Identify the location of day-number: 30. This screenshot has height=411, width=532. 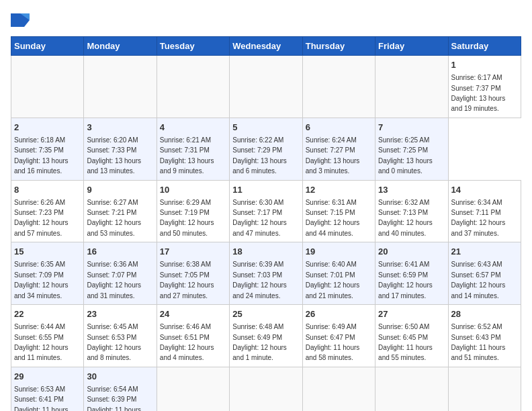
(120, 377).